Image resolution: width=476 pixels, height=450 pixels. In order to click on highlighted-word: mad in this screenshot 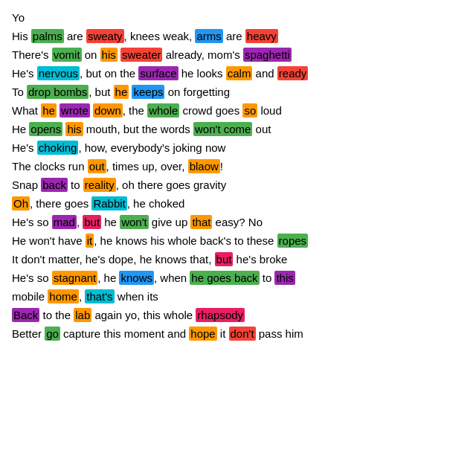, I will do `click(64, 222)`.